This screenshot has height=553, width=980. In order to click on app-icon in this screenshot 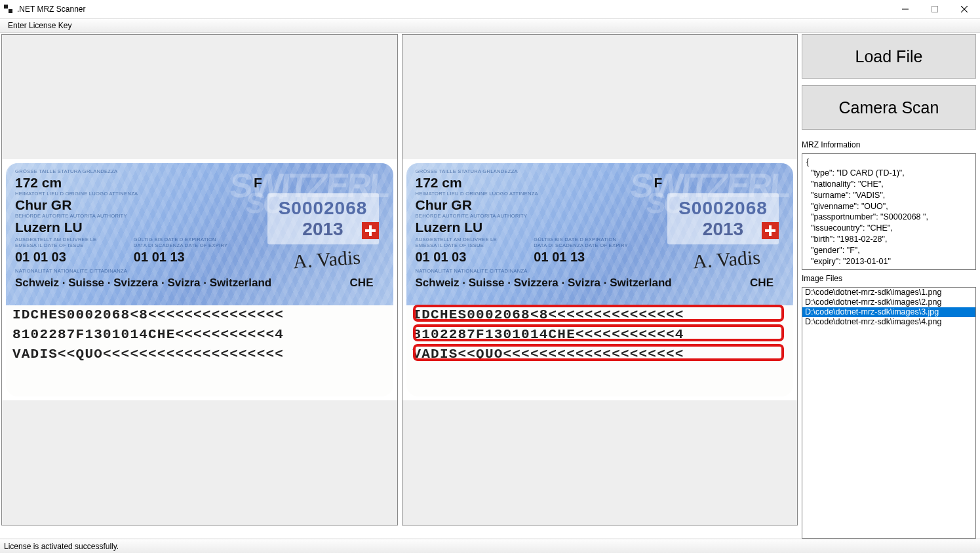, I will do `click(9, 9)`.